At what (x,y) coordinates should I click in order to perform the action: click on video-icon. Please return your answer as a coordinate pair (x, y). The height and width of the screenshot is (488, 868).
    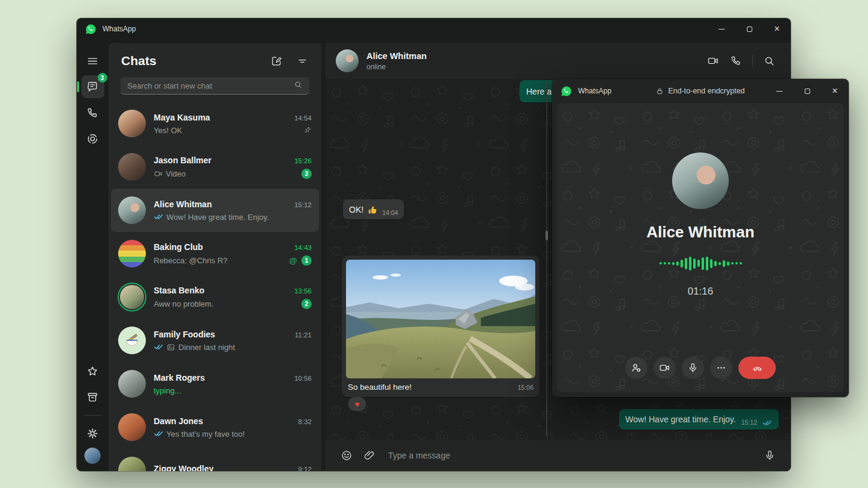
    Looking at the image, I should click on (664, 368).